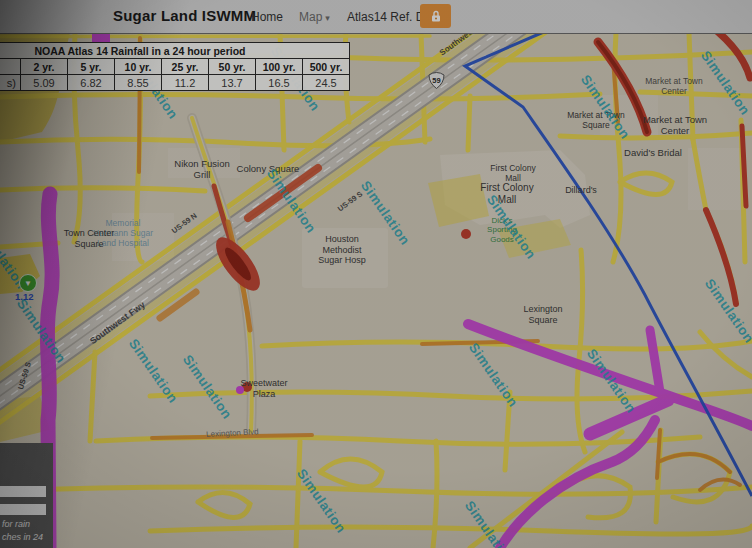  Describe the element at coordinates (138, 83) in the screenshot. I see `rainfall-value-10yr: 8.55` at that location.